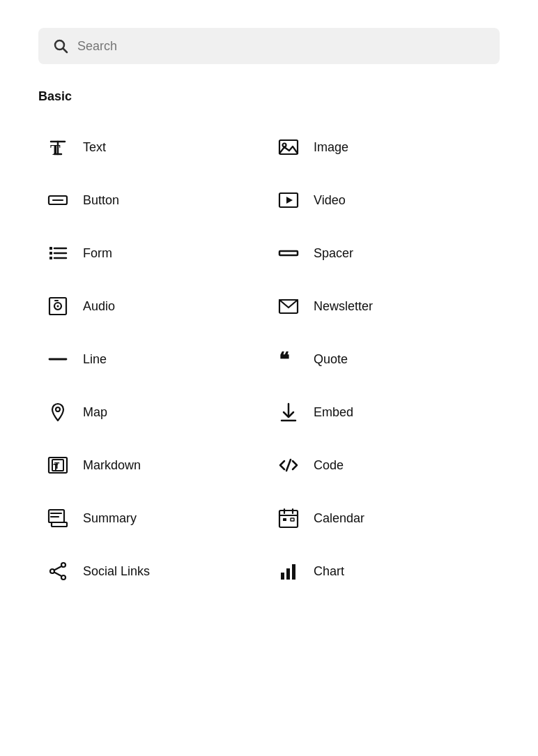 The width and height of the screenshot is (538, 756). I want to click on item-chart: Chart, so click(385, 571).